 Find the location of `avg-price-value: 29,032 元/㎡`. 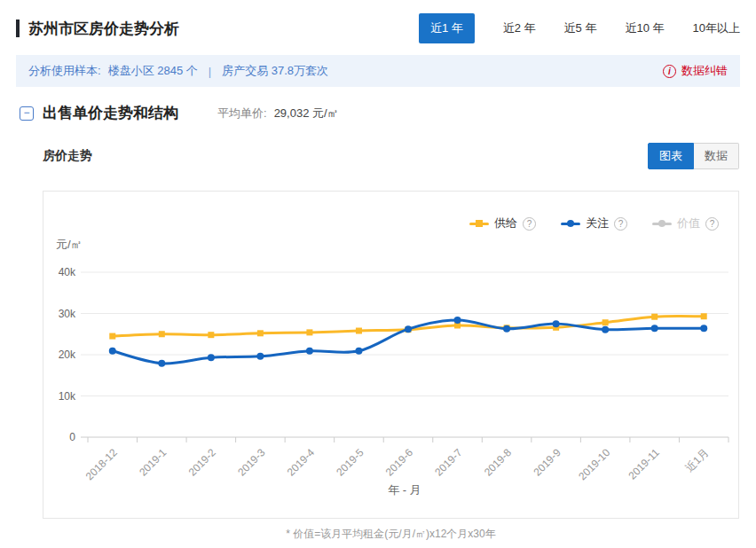

avg-price-value: 29,032 元/㎡ is located at coordinates (307, 114).